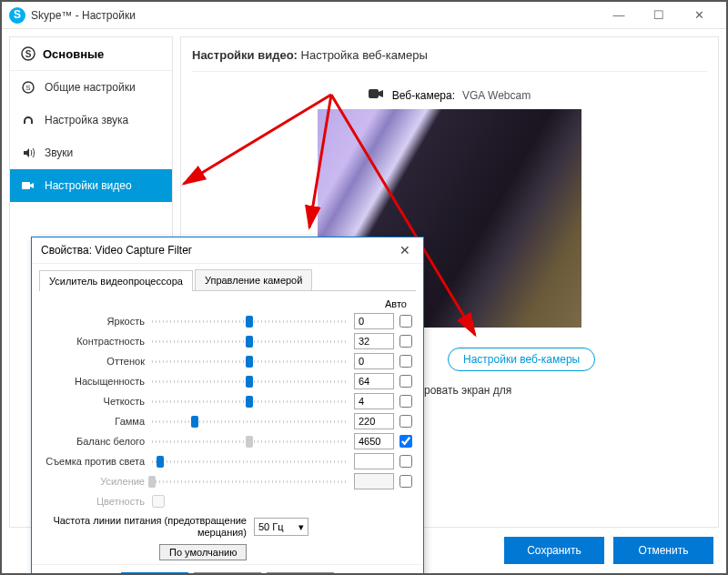  Describe the element at coordinates (228, 461) in the screenshot. I see `slider-row: Съемка против света` at that location.